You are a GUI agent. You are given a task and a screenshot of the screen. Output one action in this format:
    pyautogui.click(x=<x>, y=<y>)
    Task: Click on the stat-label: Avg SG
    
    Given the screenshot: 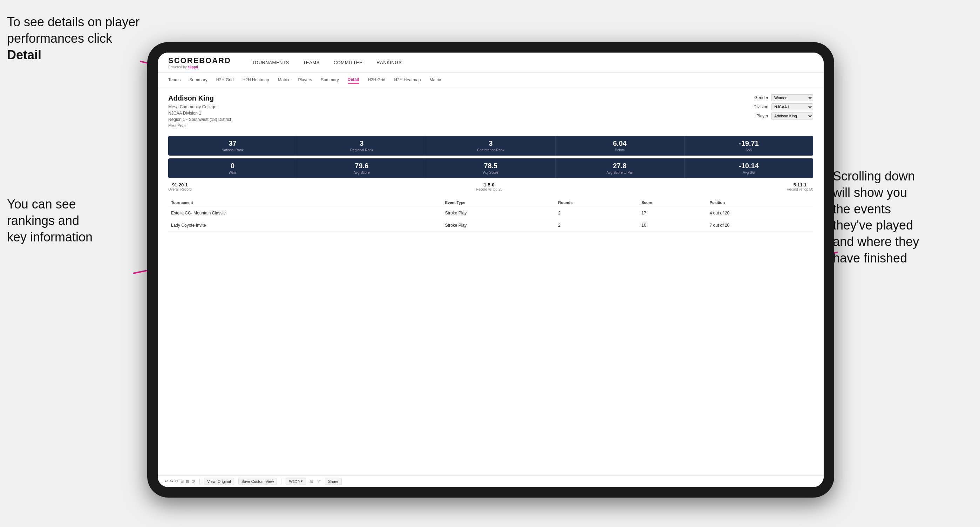 What is the action you would take?
    pyautogui.click(x=749, y=173)
    